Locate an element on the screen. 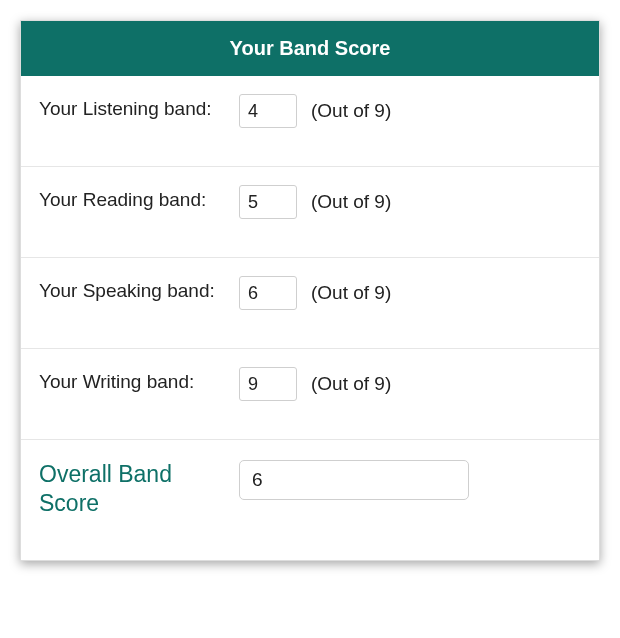 This screenshot has width=620, height=638. writing-label: Your Writing band: is located at coordinates (139, 381).